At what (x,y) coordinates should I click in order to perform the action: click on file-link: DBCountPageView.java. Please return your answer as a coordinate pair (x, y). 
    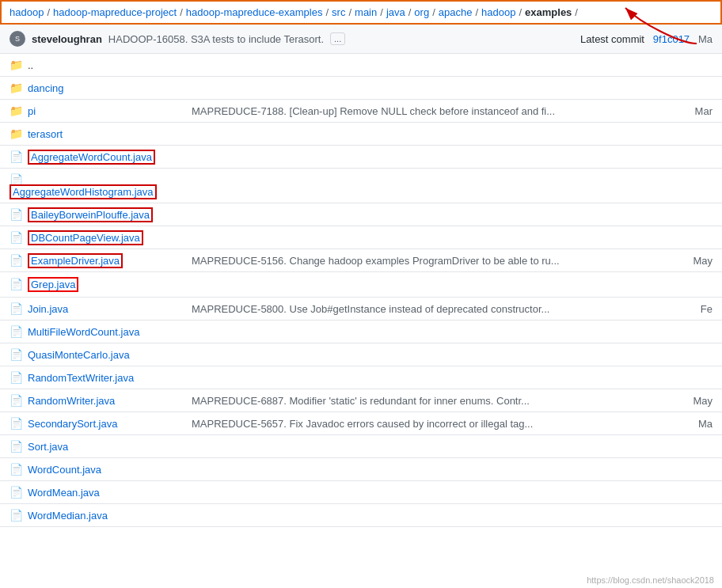
    Looking at the image, I should click on (86, 237).